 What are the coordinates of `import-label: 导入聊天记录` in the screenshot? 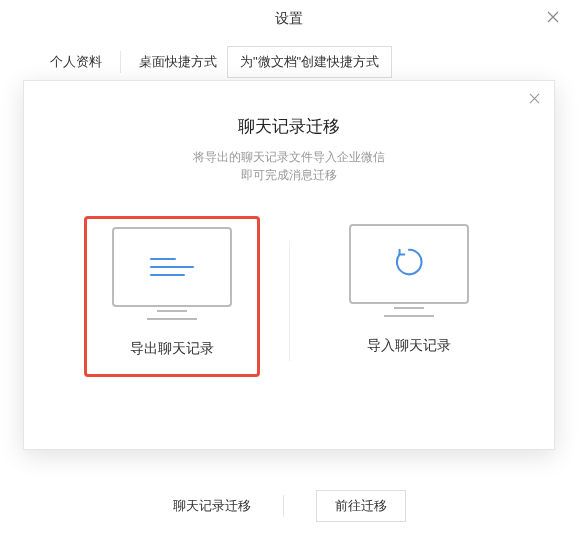 It's located at (409, 346).